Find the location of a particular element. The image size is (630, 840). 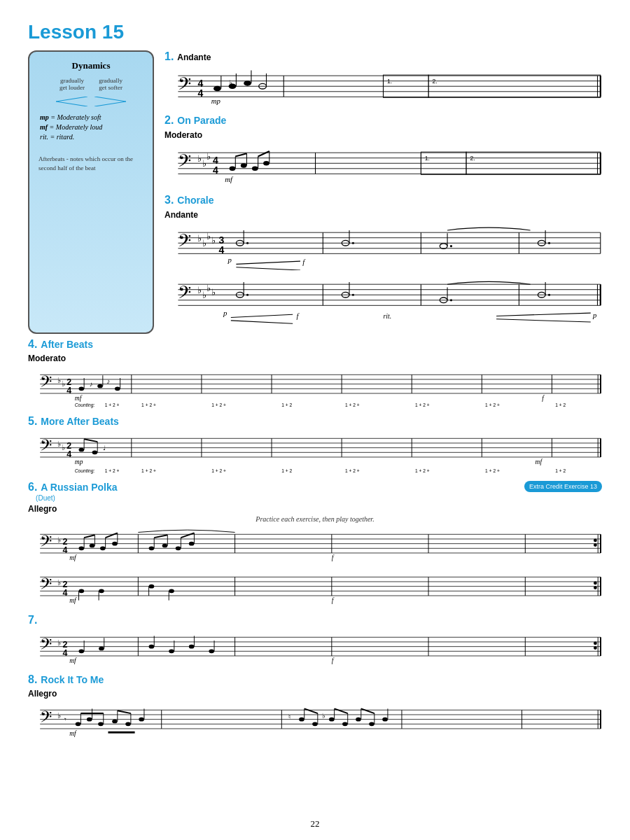

exercise-7-header: 7. is located at coordinates (315, 620).